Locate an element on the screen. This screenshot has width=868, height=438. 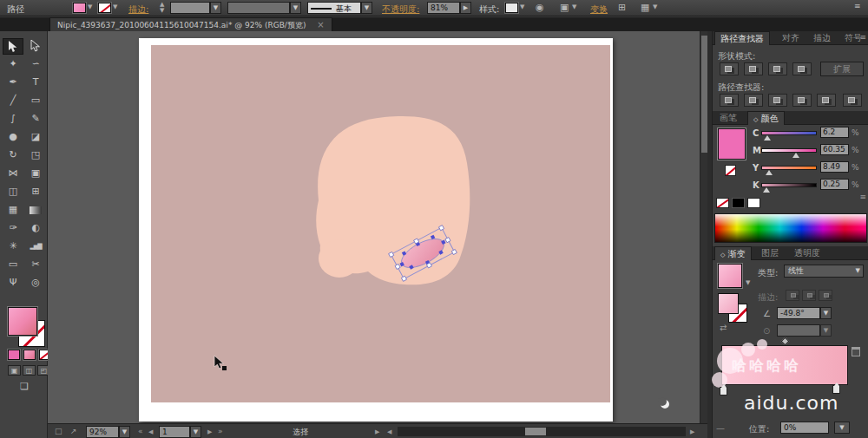
artboard-number-dd: ▼ is located at coordinates (196, 432).